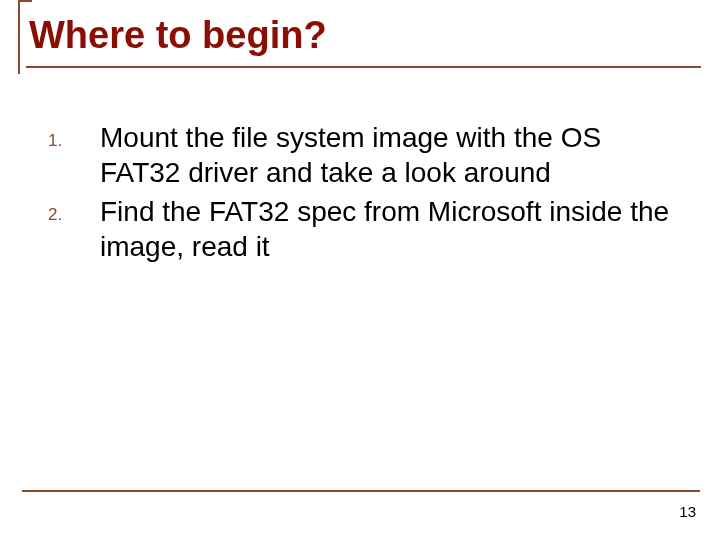 This screenshot has width=720, height=540. I want to click on bottom-rule, so click(361, 491).